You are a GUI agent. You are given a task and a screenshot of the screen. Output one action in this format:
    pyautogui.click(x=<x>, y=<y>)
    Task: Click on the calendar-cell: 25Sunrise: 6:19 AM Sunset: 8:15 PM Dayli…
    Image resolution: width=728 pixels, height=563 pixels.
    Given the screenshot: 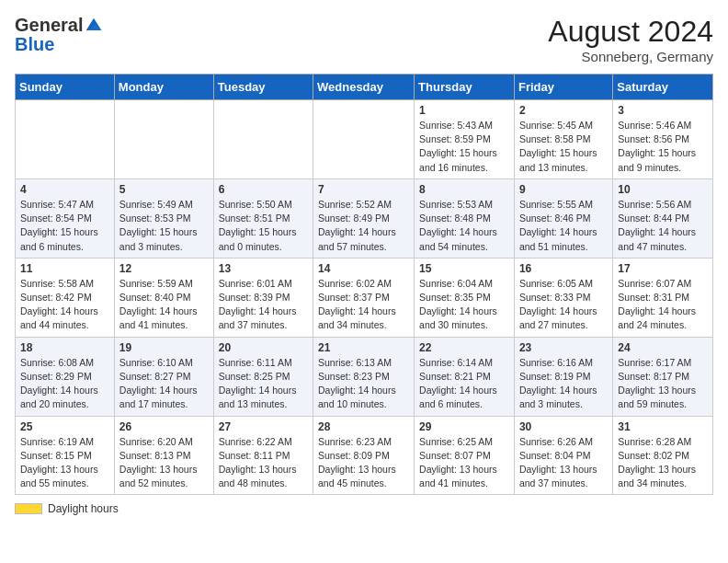 What is the action you would take?
    pyautogui.click(x=65, y=455)
    